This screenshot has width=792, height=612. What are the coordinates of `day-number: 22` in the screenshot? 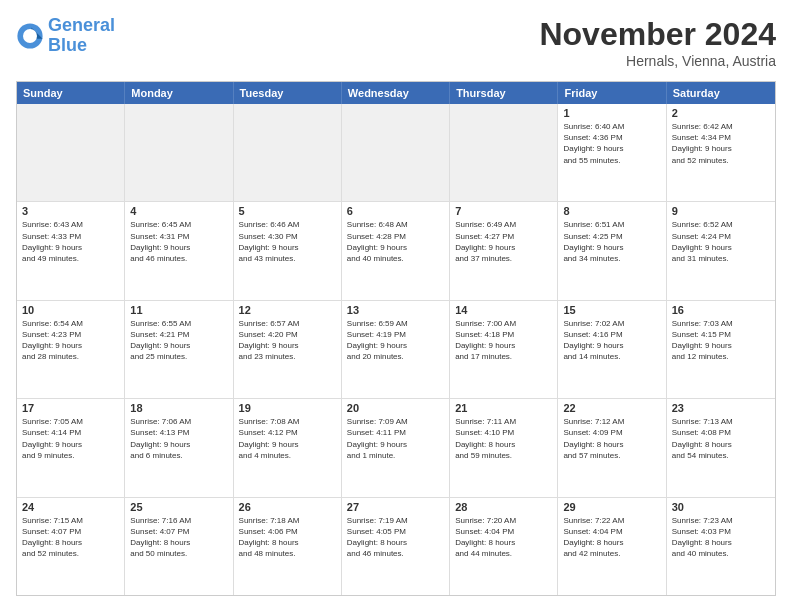 It's located at (612, 408).